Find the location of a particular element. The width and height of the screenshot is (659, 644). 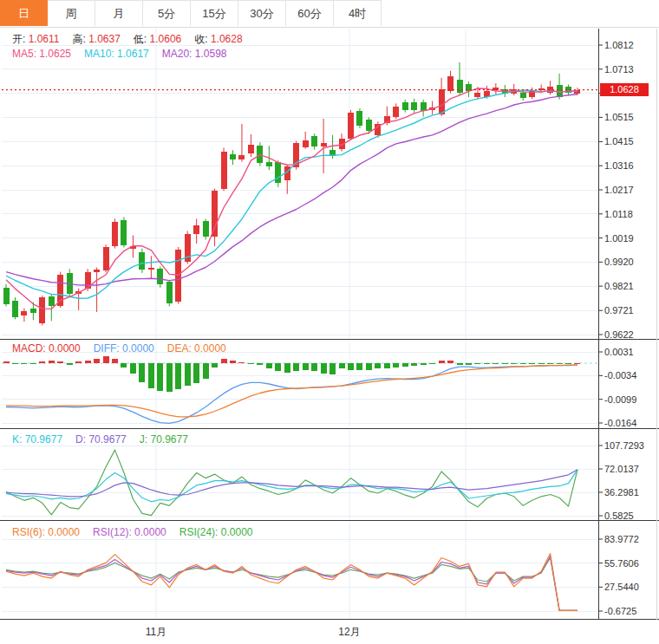

legend-item: 高: 1.0637 is located at coordinates (95, 40).